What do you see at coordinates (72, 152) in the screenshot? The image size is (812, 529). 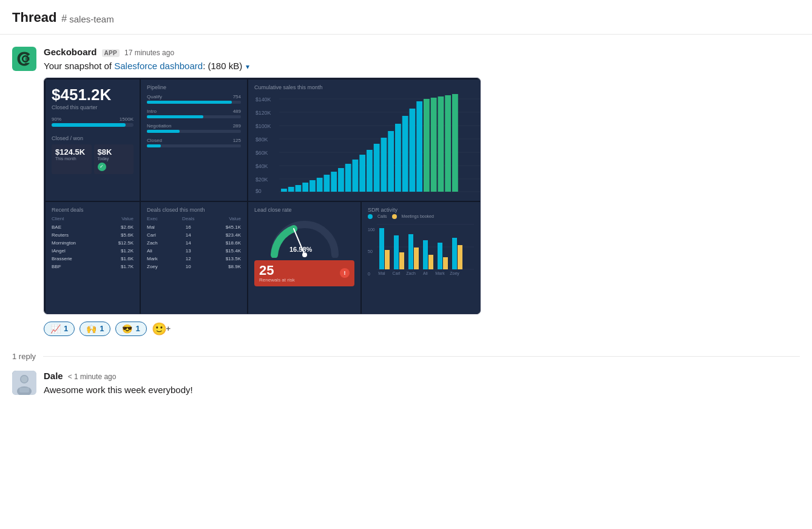 I see `db-month-val: $124.5K` at bounding box center [72, 152].